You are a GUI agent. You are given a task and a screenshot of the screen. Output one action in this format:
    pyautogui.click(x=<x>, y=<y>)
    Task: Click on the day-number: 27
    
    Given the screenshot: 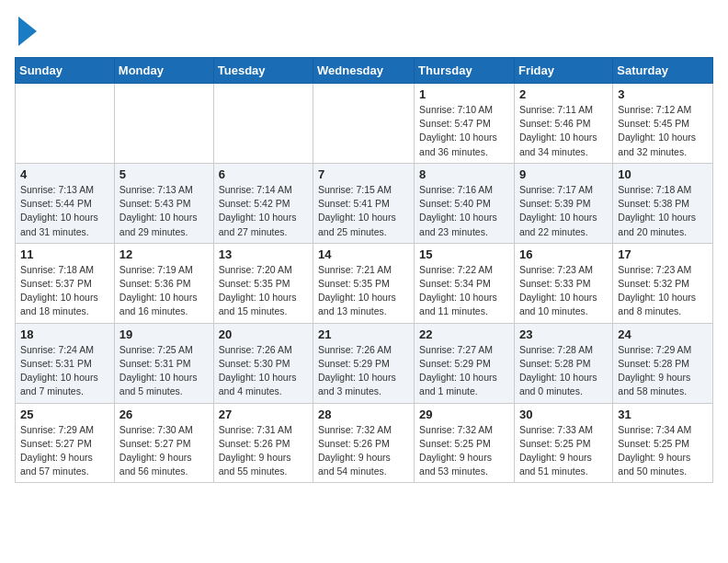 What is the action you would take?
    pyautogui.click(x=263, y=414)
    